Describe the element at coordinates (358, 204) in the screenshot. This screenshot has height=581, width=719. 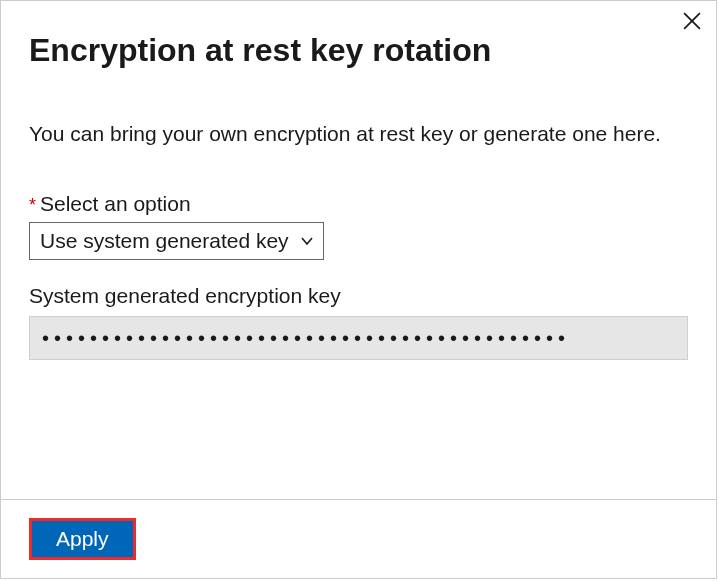
I see `option-field-label: * Select an option` at that location.